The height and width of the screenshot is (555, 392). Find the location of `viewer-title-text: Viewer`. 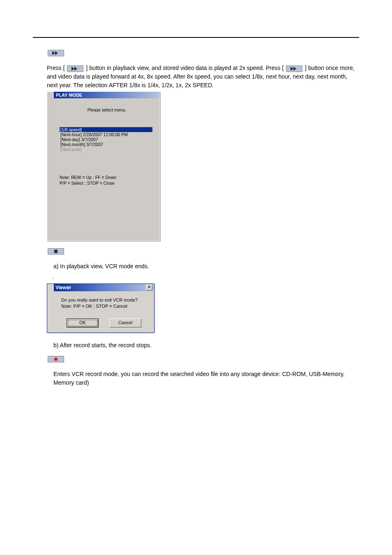

viewer-title-text: Viewer is located at coordinates (63, 288).